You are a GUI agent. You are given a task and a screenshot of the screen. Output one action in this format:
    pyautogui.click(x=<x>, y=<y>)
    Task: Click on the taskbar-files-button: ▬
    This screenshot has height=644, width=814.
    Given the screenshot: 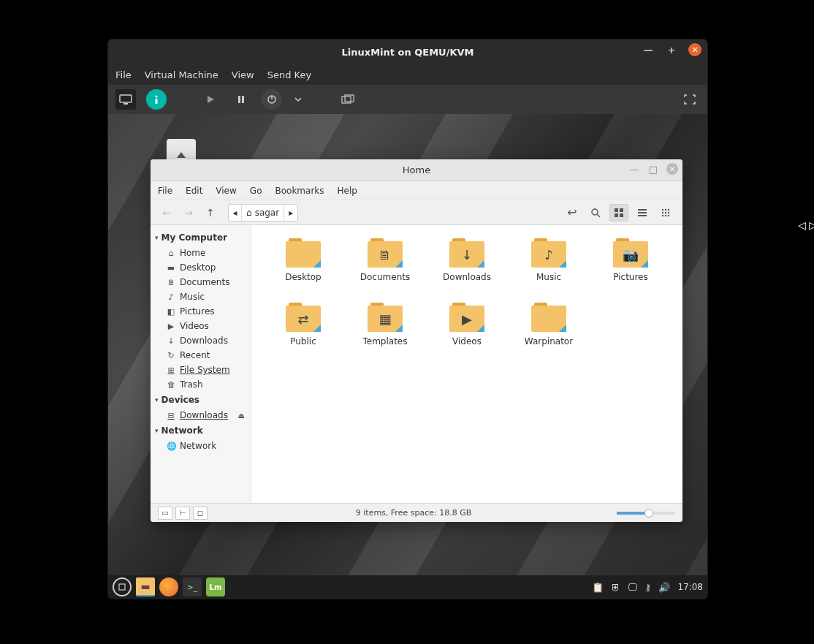 What is the action you would take?
    pyautogui.click(x=145, y=587)
    